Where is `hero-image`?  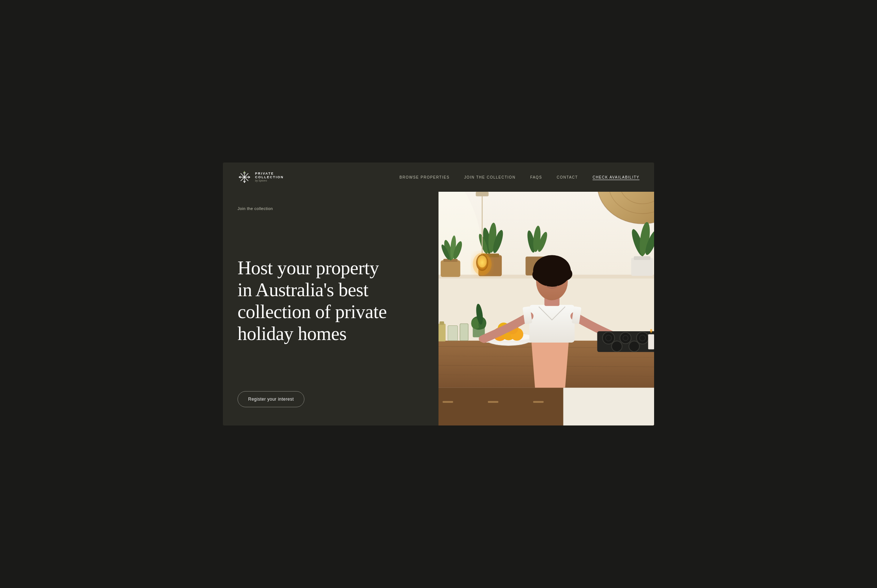 hero-image is located at coordinates (546, 309).